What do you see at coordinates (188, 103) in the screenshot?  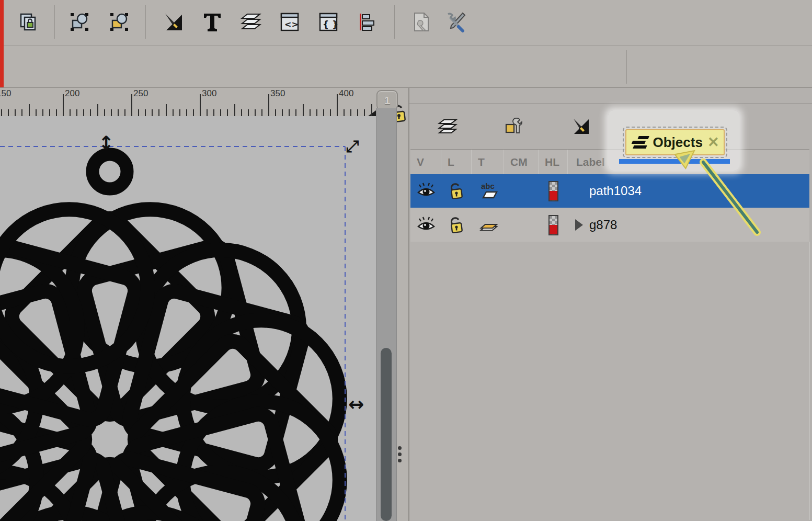 I see `horizontal-ruler: 150200250300350400` at bounding box center [188, 103].